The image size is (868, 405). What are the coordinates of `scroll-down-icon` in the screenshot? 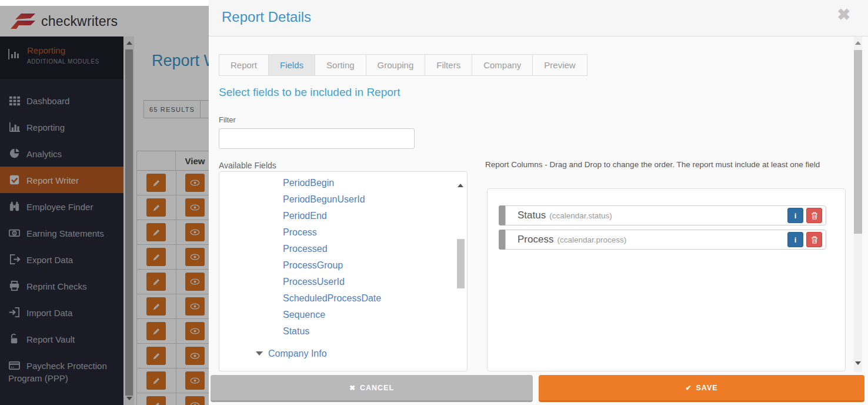 It's located at (858, 363).